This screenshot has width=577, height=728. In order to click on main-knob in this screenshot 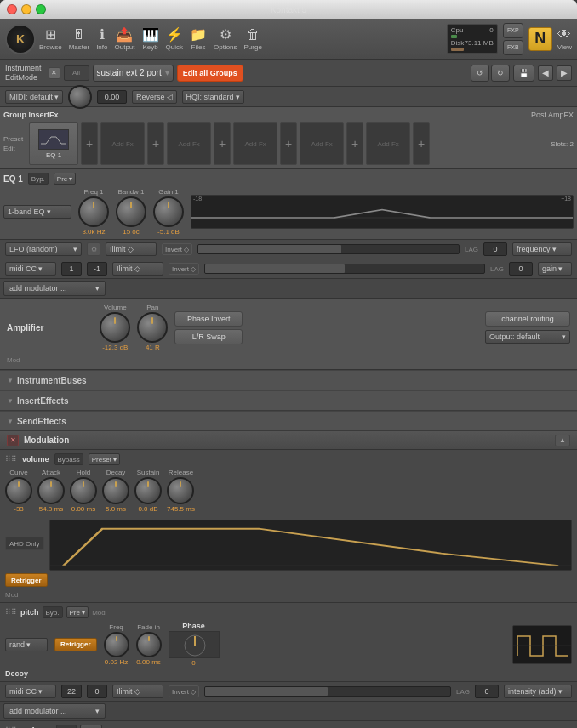, I will do `click(80, 97)`.